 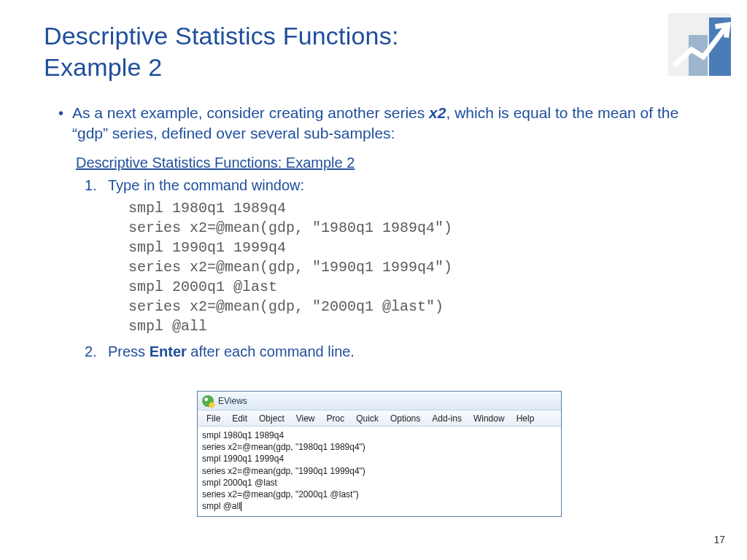 What do you see at coordinates (239, 419) in the screenshot?
I see `menu-edit: Edit` at bounding box center [239, 419].